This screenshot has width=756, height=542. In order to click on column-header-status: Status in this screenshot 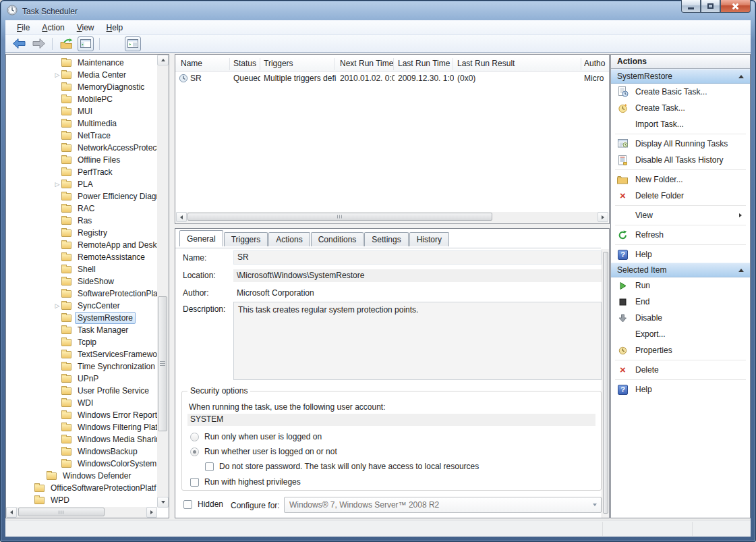, I will do `click(247, 63)`.